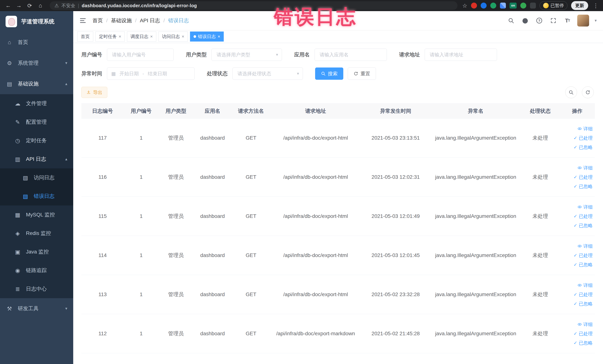  Describe the element at coordinates (503, 6) in the screenshot. I see `extension-icon-grid` at that location.